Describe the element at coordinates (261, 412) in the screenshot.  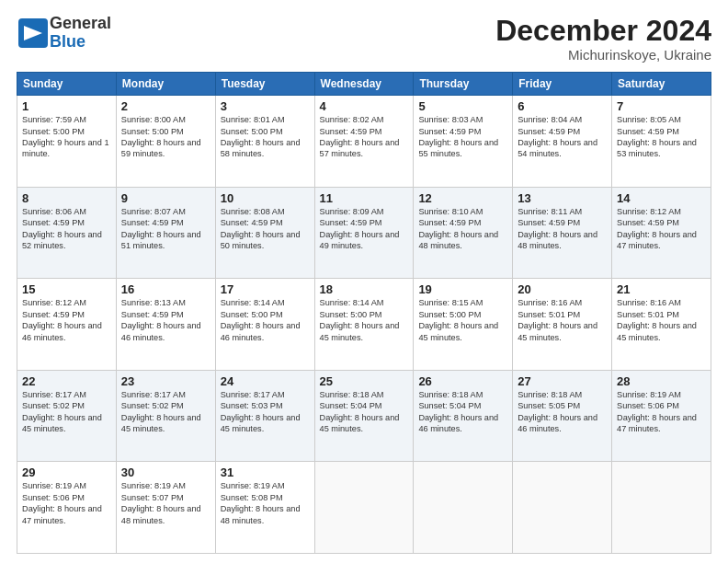
I see `day-info: Sunrise: 8:17 AMSunset: 5:03 PMDaylight:…` at that location.